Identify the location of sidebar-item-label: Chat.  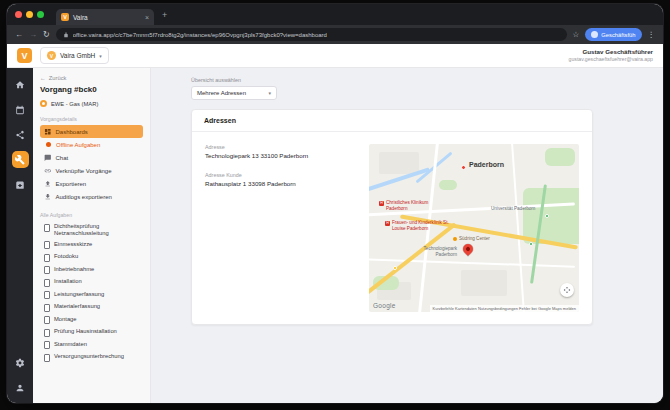
(62, 158).